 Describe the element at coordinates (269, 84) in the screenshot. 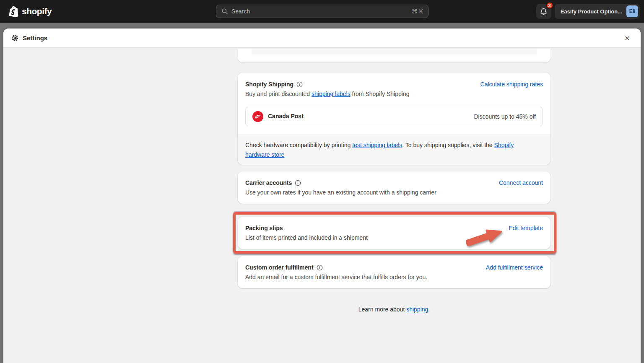

I see `shopify-shipping-title: Shopify Shipping` at that location.